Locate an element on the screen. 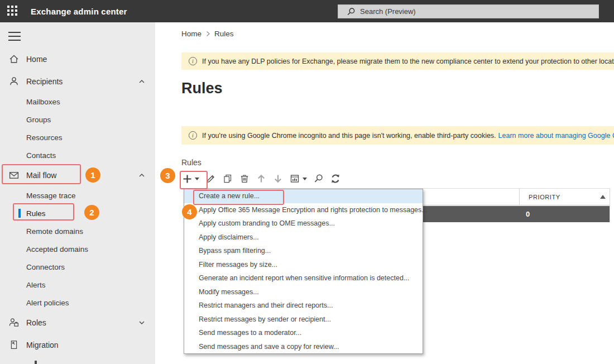 This screenshot has height=364, width=614. trash-icon is located at coordinates (244, 179).